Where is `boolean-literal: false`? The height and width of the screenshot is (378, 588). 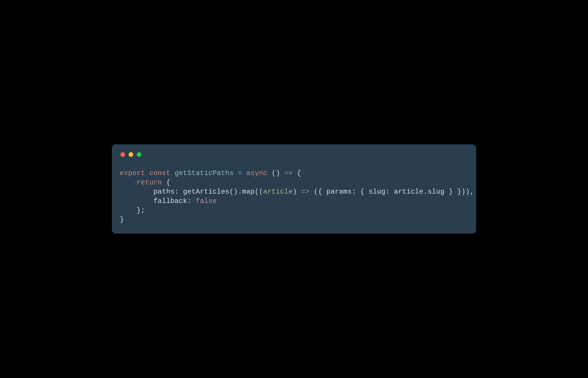
boolean-literal: false is located at coordinates (206, 201).